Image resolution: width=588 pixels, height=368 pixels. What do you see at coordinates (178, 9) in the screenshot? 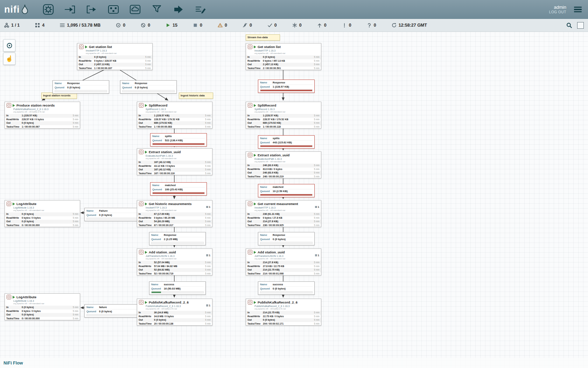
I see `template-icon` at bounding box center [178, 9].